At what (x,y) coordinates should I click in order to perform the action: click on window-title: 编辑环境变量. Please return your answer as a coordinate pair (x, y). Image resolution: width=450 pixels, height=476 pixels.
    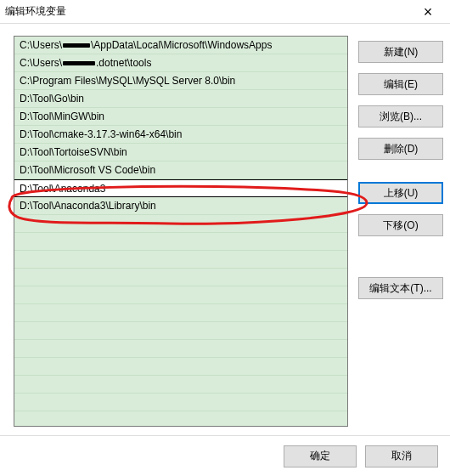
    Looking at the image, I should click on (208, 12).